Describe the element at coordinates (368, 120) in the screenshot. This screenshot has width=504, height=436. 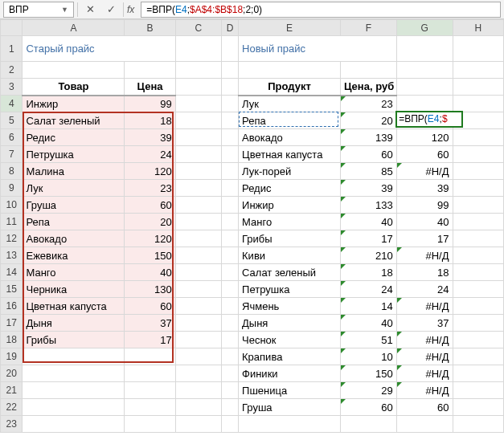
I see `cell: 20` at that location.